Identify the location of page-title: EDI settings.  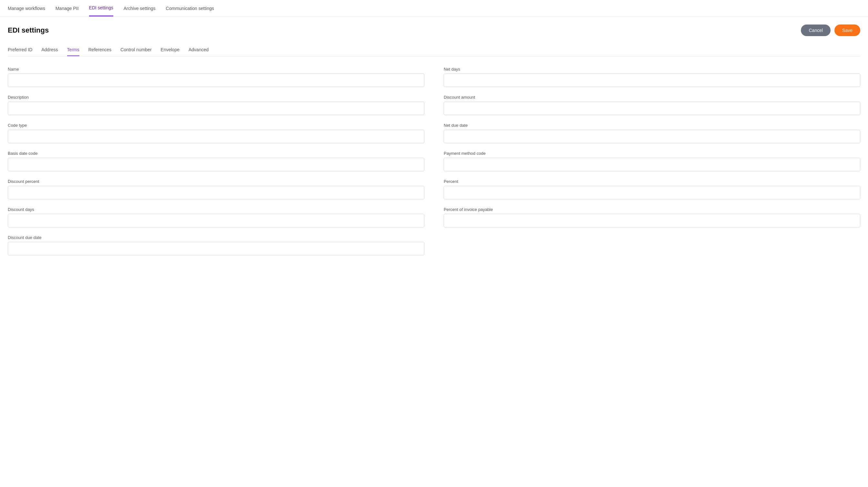
(28, 30).